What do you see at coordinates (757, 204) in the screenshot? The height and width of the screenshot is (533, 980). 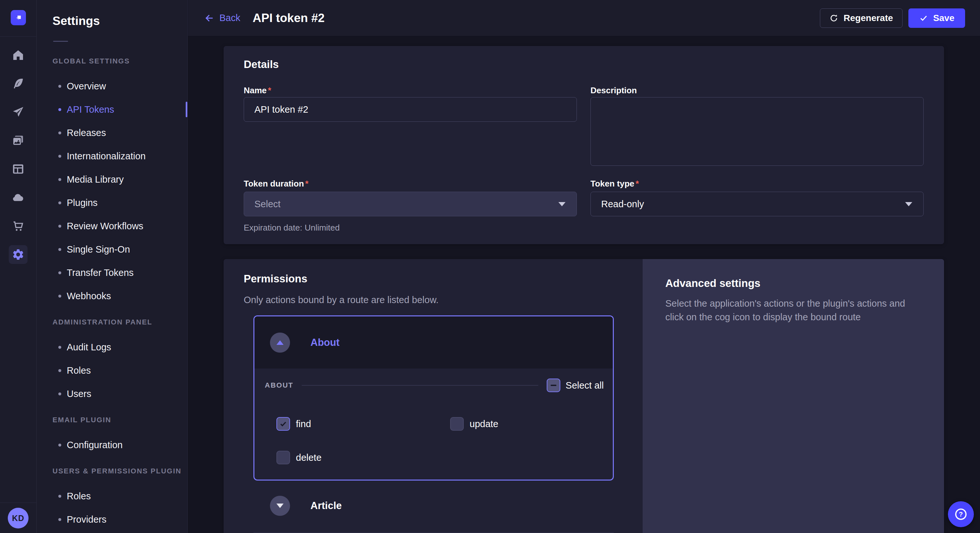 I see `token-type-select: Read-only` at bounding box center [757, 204].